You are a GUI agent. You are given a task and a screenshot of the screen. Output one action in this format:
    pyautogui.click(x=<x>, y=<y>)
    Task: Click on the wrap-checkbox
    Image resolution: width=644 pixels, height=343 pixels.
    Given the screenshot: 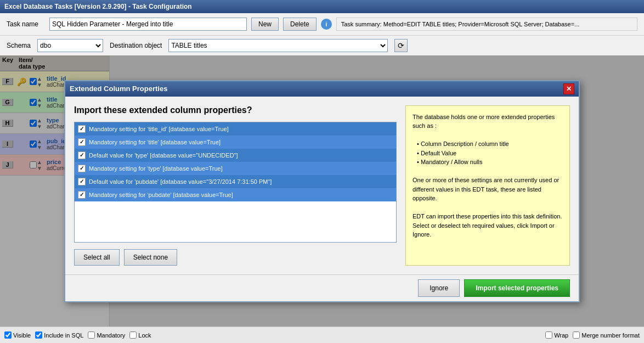 What is the action you would take?
    pyautogui.click(x=549, y=335)
    